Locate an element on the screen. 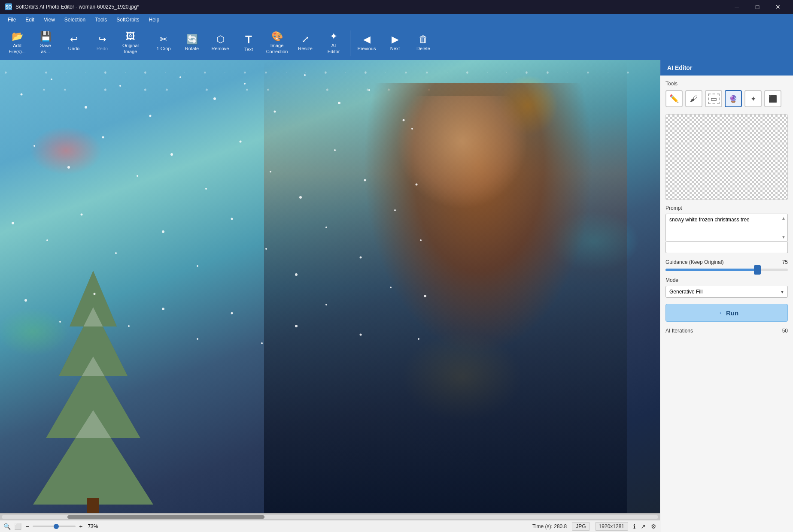 This screenshot has width=793, height=532. prompt-textarea is located at coordinates (726, 227).